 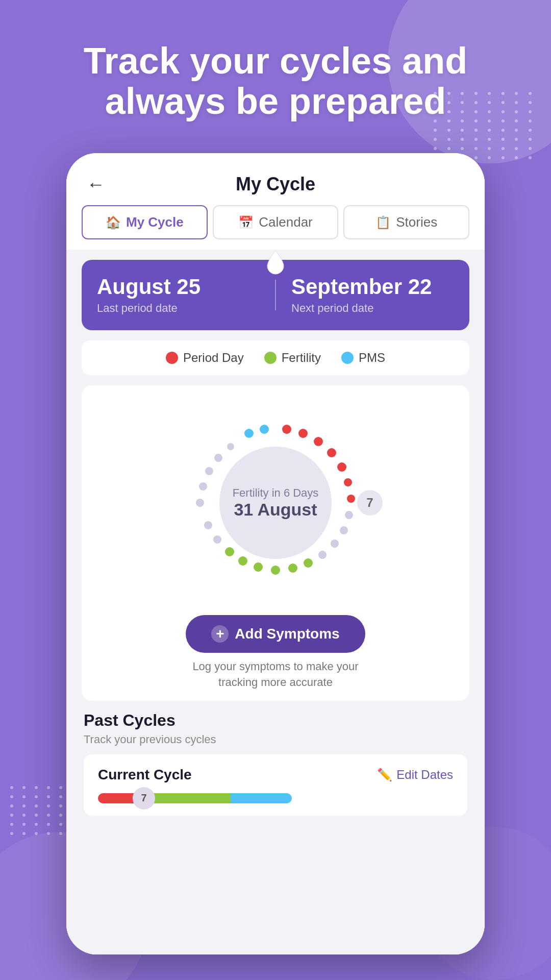 What do you see at coordinates (145, 775) in the screenshot?
I see `current-cycle-title: Current Cycle` at bounding box center [145, 775].